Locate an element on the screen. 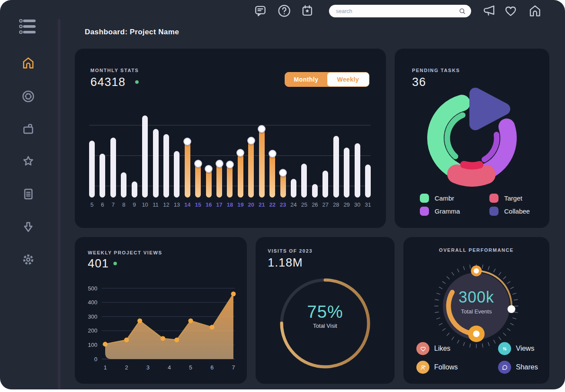  performance-legend-item-likes: Likes is located at coordinates (457, 349).